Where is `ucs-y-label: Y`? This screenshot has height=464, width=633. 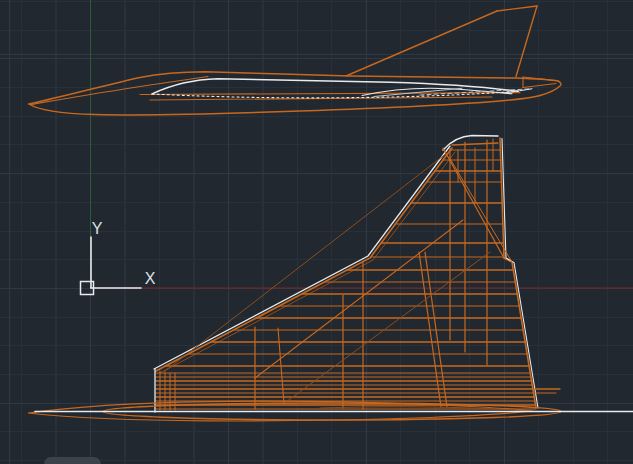 ucs-y-label: Y is located at coordinates (98, 228).